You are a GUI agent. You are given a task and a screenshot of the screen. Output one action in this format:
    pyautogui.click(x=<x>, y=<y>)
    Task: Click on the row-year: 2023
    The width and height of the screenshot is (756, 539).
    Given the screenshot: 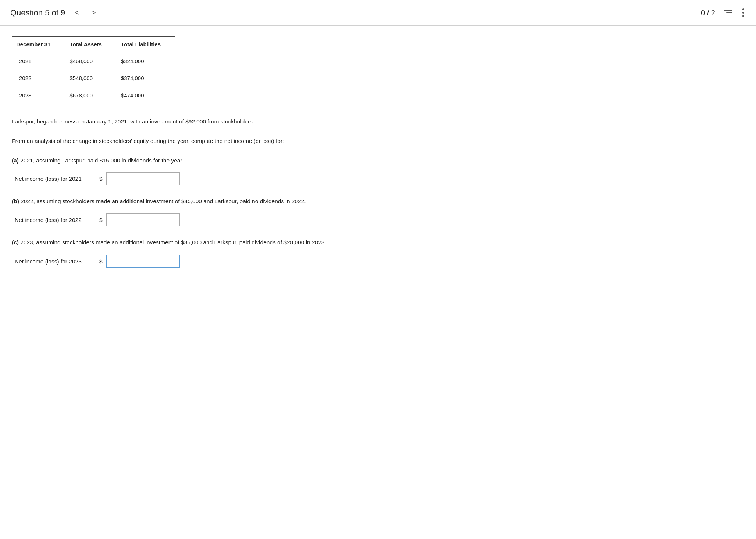 What is the action you would take?
    pyautogui.click(x=38, y=96)
    